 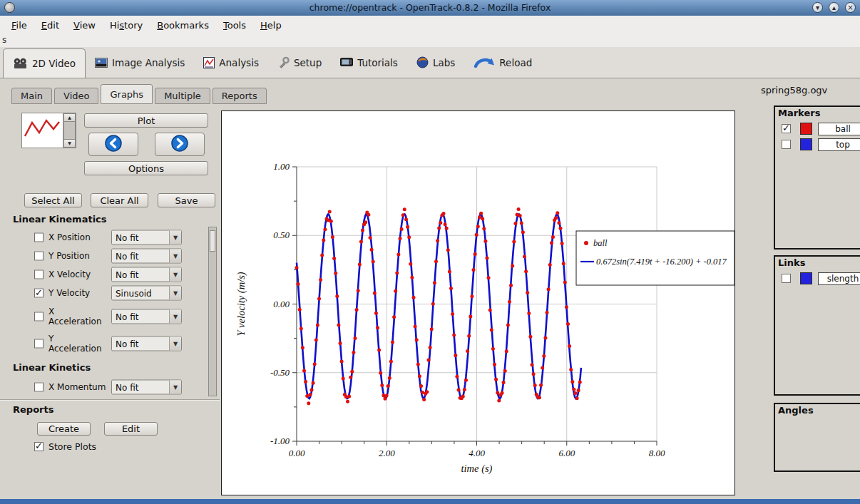 I want to click on y-position-checkbox, so click(x=39, y=257).